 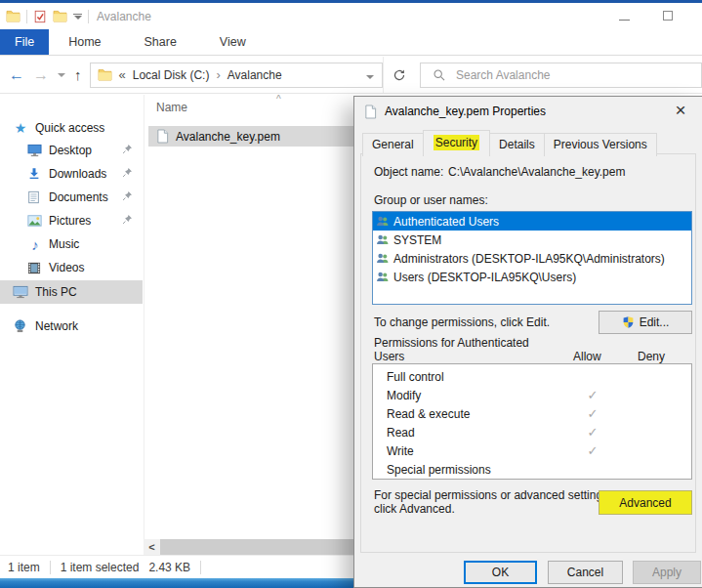 I want to click on sort-ascending-icon: ^, so click(x=279, y=100).